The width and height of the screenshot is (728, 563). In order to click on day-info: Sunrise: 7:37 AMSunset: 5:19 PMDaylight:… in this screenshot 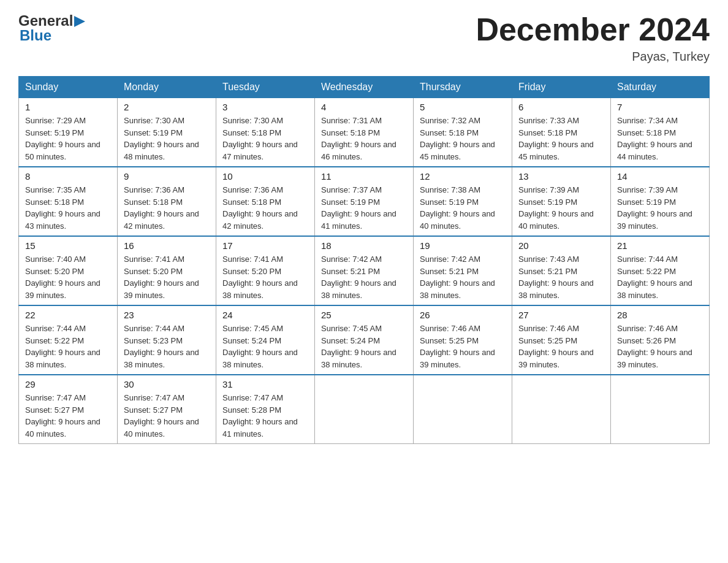, I will do `click(359, 208)`.